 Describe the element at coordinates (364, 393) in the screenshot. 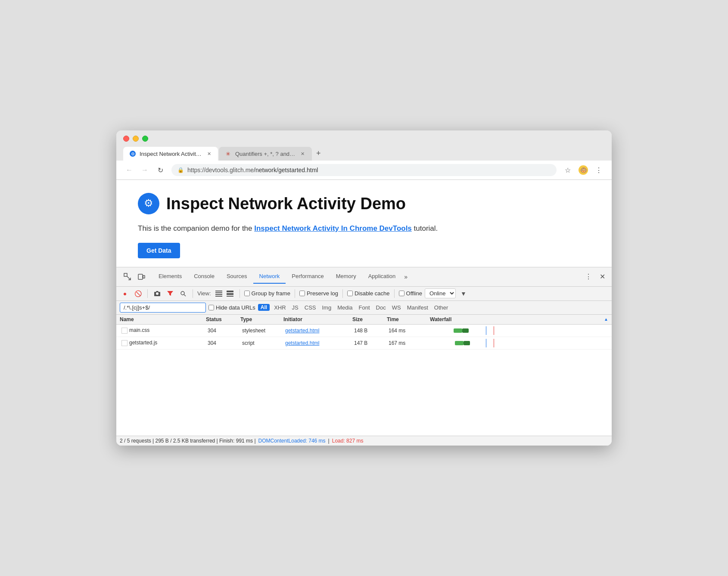

I see `empty-table-space` at that location.